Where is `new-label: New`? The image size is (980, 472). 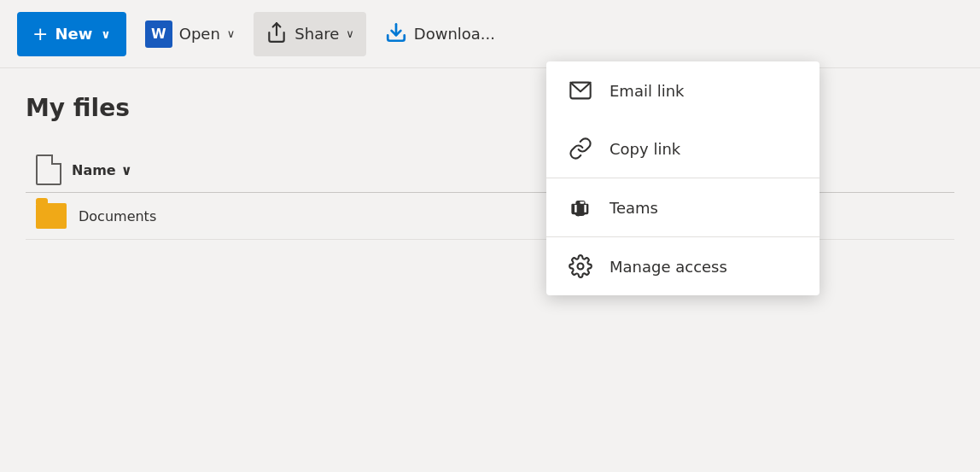
new-label: New is located at coordinates (73, 34).